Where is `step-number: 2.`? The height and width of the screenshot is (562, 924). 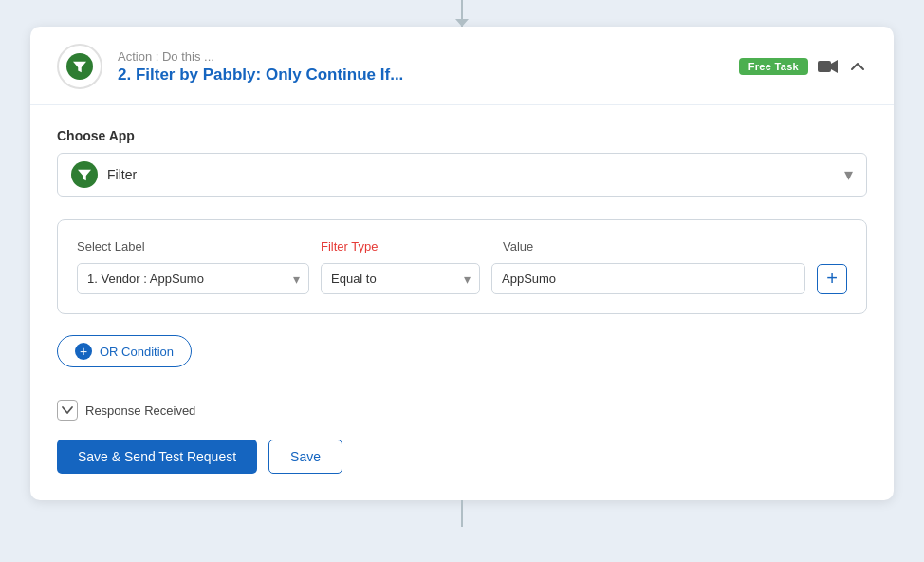
step-number: 2. is located at coordinates (124, 74).